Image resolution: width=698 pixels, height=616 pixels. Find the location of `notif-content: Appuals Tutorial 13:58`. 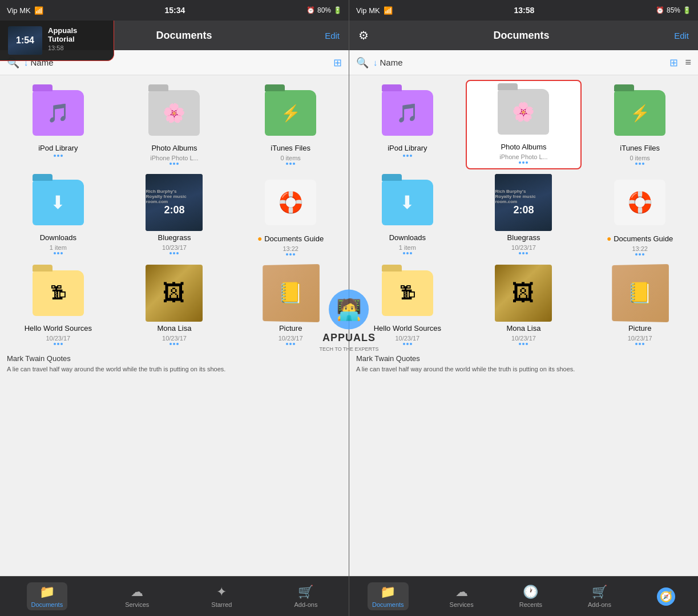

notif-content: Appuals Tutorial 13:58 is located at coordinates (76, 39).